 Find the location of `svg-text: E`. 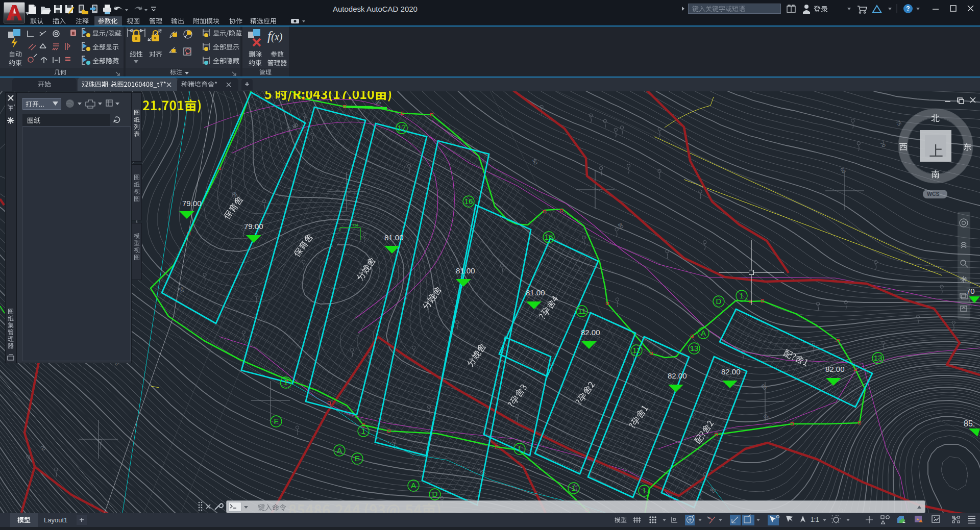

svg-text: E is located at coordinates (357, 458).